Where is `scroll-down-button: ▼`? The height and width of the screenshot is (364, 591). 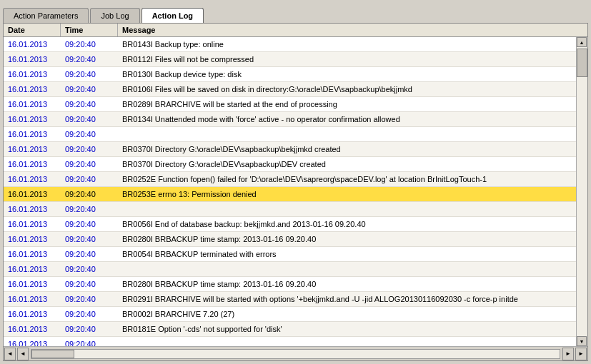
scroll-down-button: ▼ is located at coordinates (582, 341).